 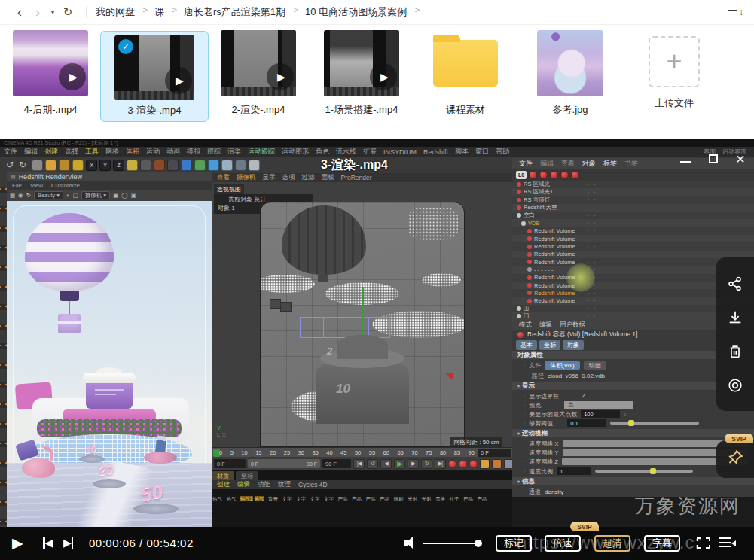 I want to click on frame-range-slider: 0 F 90 F, so click(x=284, y=464).